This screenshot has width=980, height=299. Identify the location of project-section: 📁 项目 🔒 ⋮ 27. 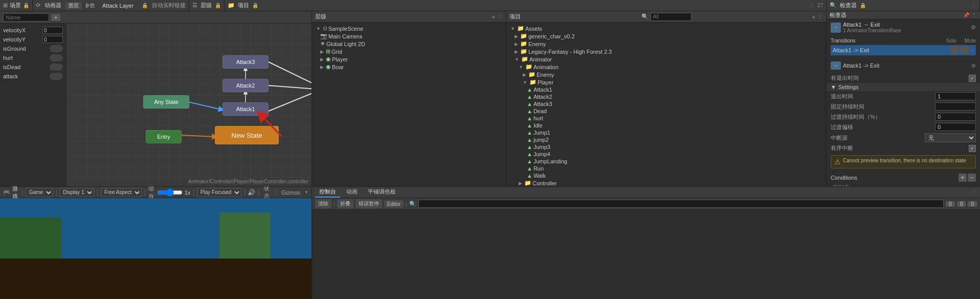
(526, 5).